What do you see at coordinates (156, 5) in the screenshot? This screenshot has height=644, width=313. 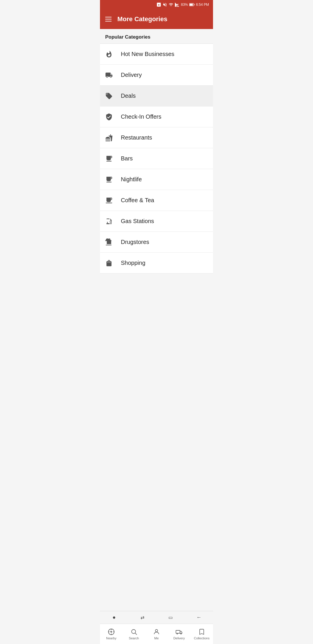 I see `status-bar: 83% 6:54 PM` at bounding box center [156, 5].